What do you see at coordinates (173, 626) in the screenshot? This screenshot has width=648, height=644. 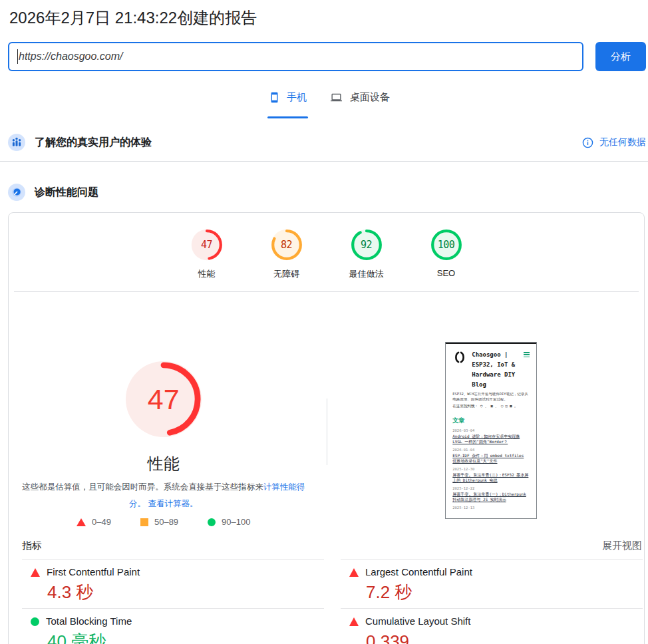 I see `metric-tbt: Total Blocking Time 40 毫秒` at bounding box center [173, 626].